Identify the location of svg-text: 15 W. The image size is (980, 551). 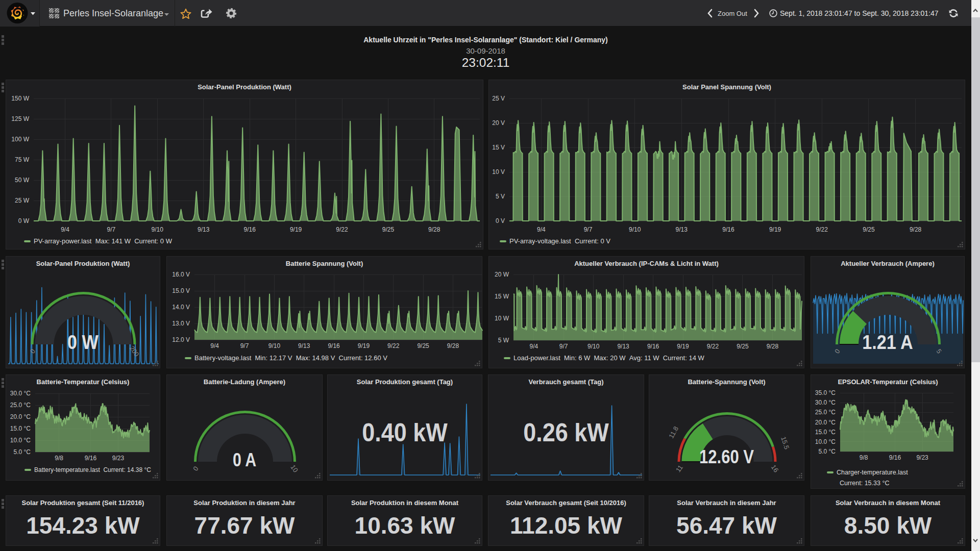
(502, 296).